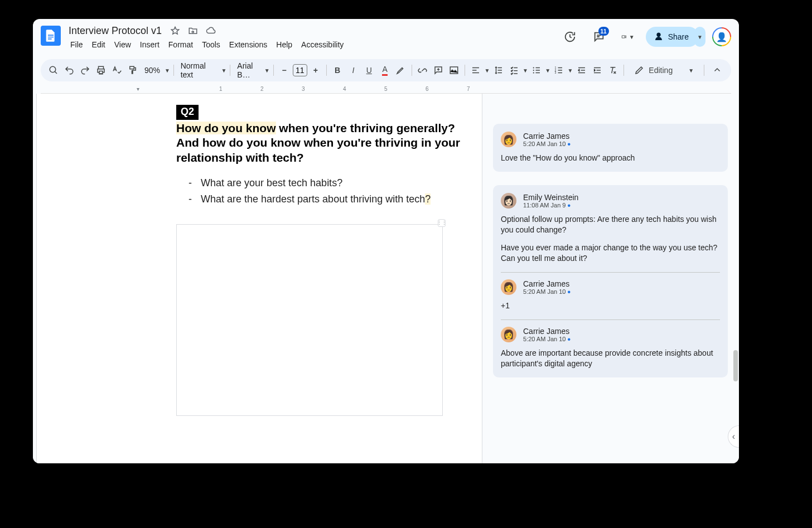  I want to click on account-avatar: 👤, so click(722, 37).